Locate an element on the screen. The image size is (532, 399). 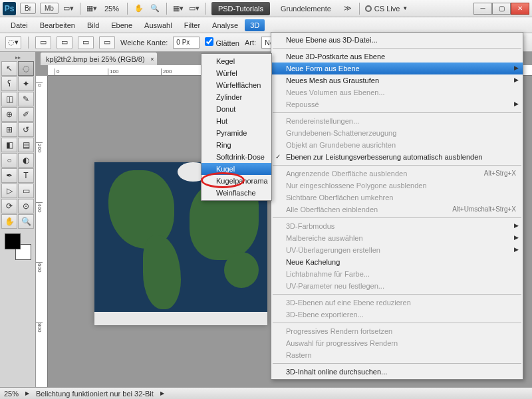
submenu-item: Kugel is located at coordinates (237, 169).